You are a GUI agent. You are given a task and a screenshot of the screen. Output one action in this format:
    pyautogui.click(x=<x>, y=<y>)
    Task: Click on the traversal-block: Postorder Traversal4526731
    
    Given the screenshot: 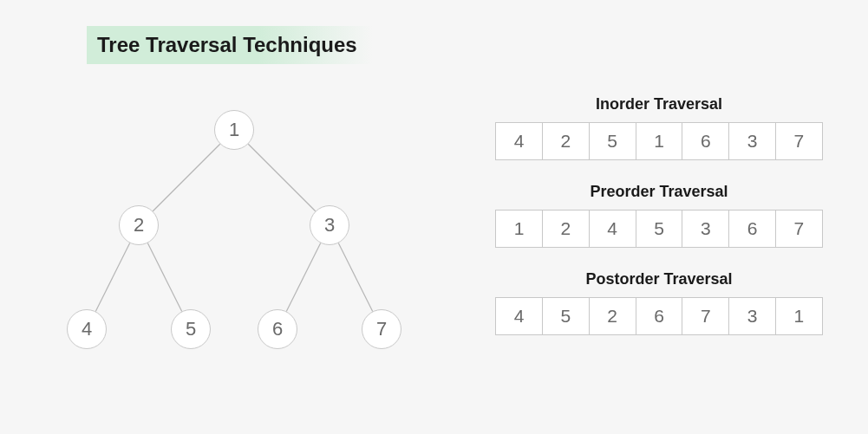 What is the action you would take?
    pyautogui.click(x=659, y=303)
    